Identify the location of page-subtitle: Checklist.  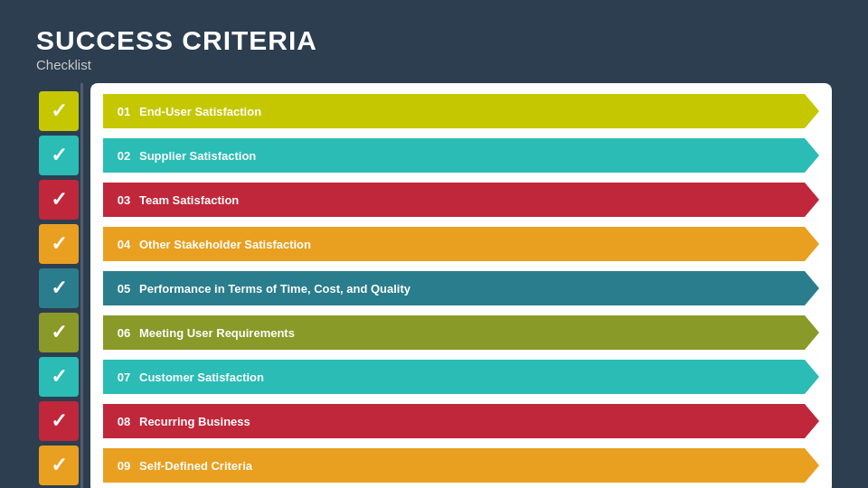
(434, 65).